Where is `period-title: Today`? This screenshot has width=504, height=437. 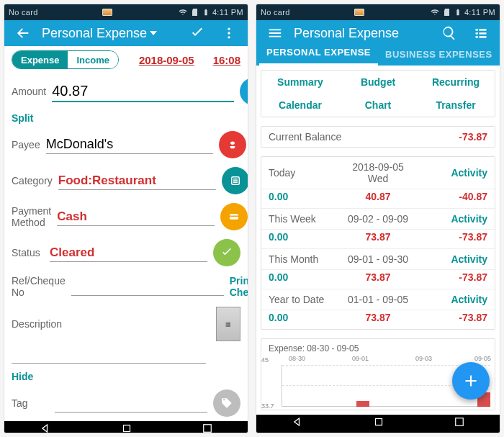 period-title: Today is located at coordinates (305, 173).